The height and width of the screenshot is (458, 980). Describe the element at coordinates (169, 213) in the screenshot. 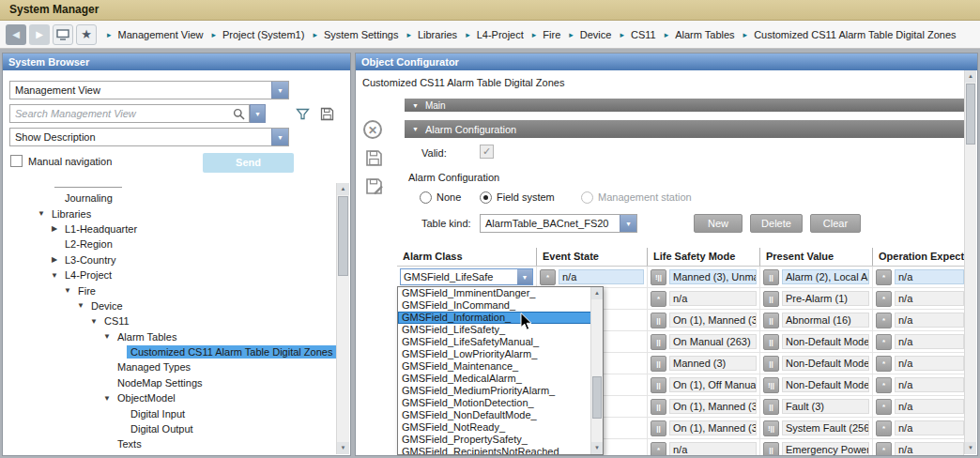

I see `tree-item: Libraries` at that location.